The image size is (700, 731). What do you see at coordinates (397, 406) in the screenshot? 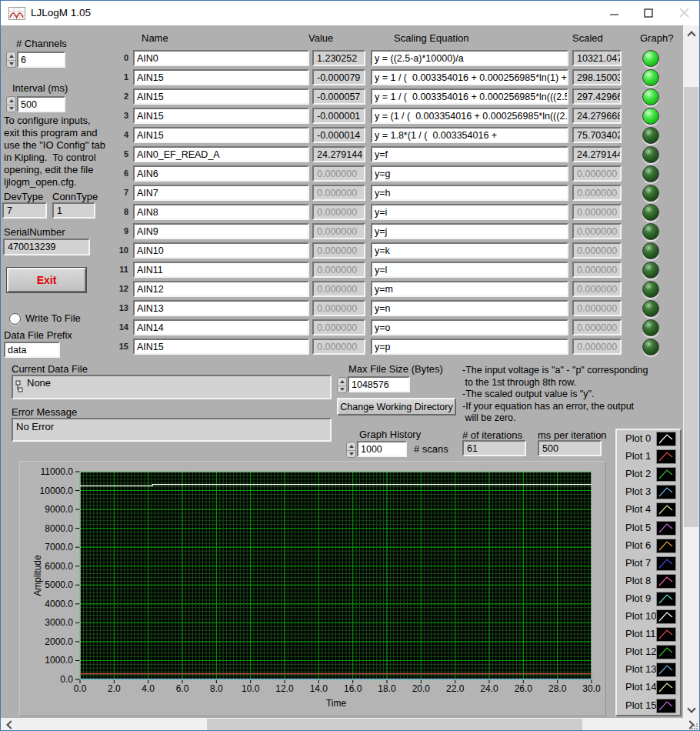
I see `change-working-directory-button: Change Working Directory` at bounding box center [397, 406].